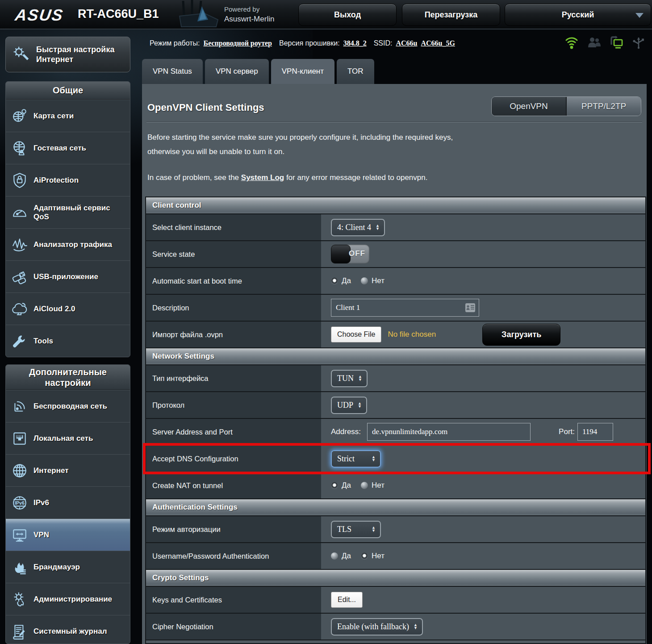 This screenshot has height=644, width=652. I want to click on choose-file-button: Choose File, so click(356, 335).